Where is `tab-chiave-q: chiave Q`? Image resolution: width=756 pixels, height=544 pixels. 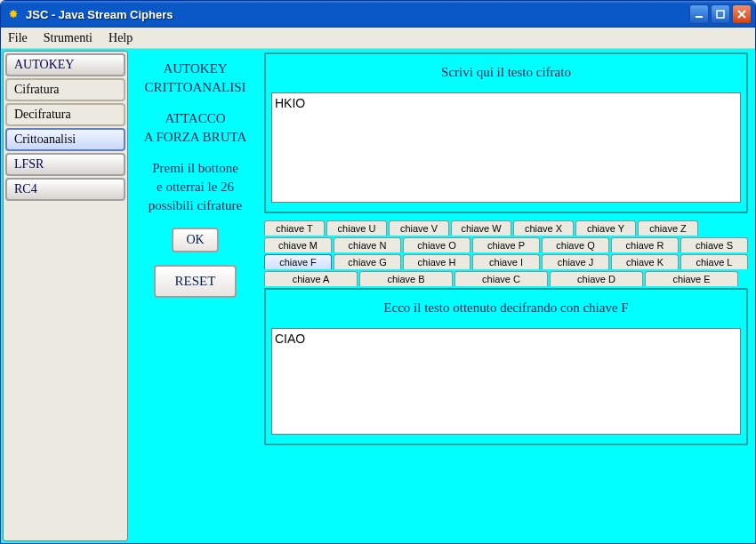 tab-chiave-q: chiave Q is located at coordinates (575, 245).